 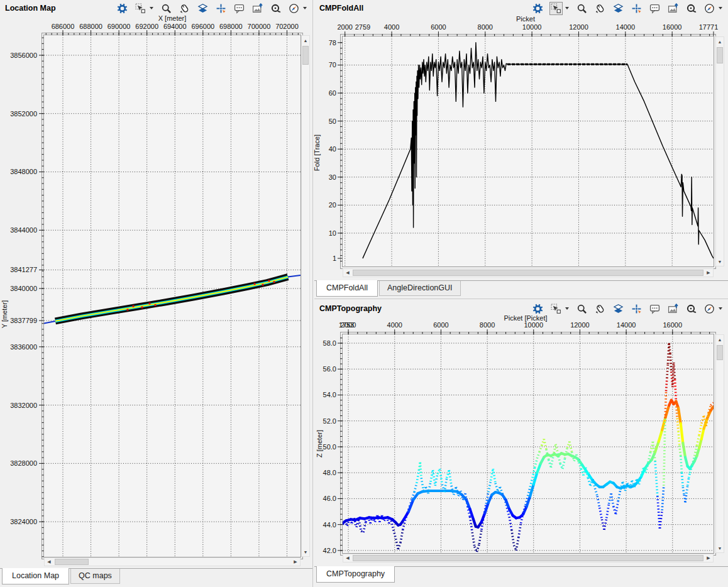 What do you see at coordinates (392, 27) in the screenshot?
I see `svg-text: 4000` at bounding box center [392, 27].